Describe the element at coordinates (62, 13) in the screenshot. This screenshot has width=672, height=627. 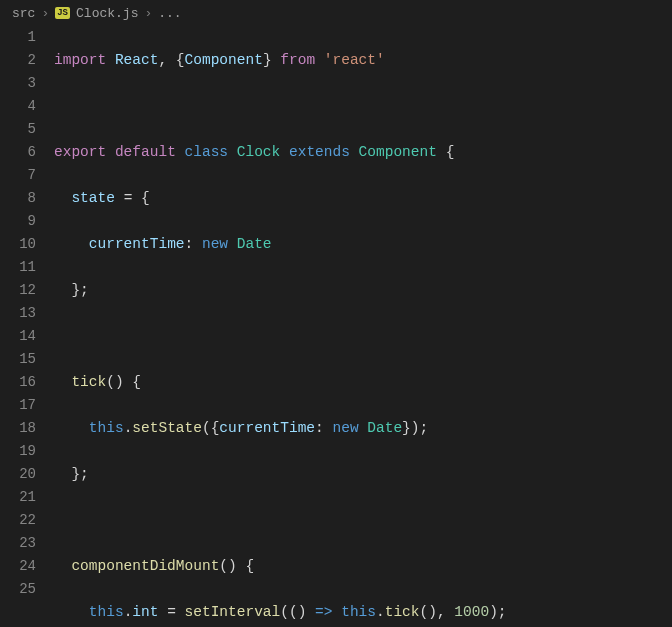
I see `js-file-icon: JS` at that location.